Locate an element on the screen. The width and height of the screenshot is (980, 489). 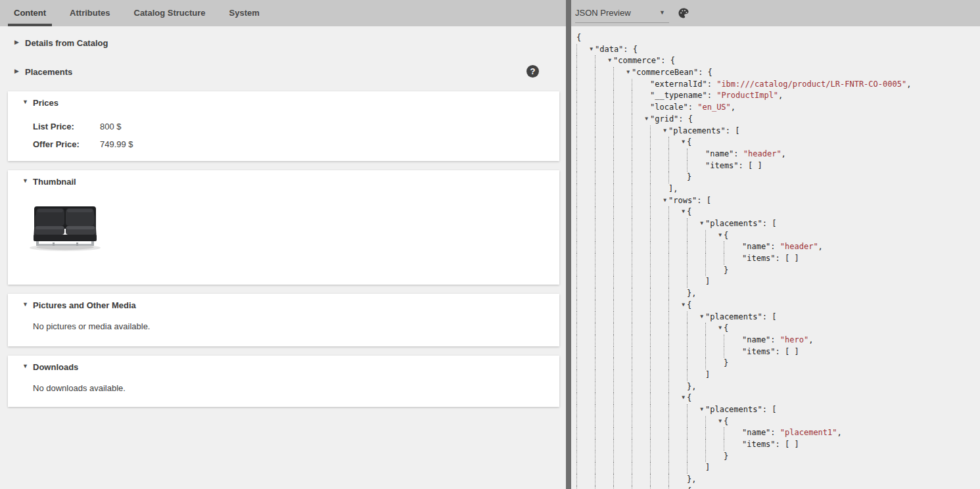
json-text: "rows": [ is located at coordinates (690, 201).